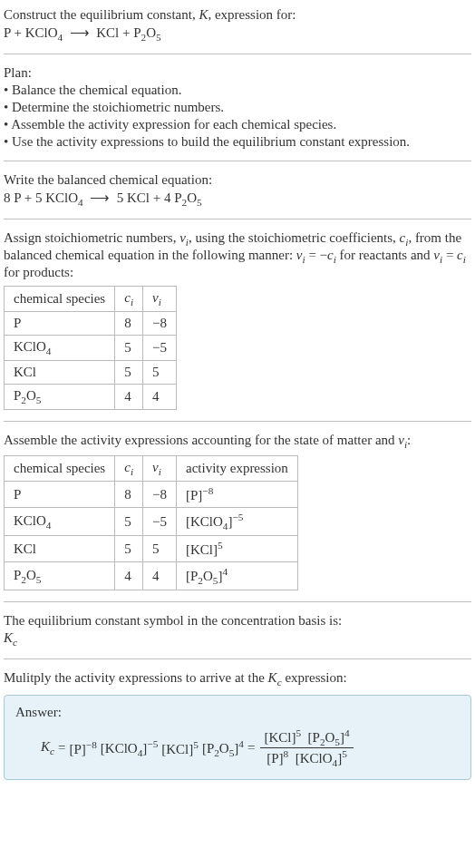 Image resolution: width=475 pixels, height=868 pixels. What do you see at coordinates (31, 33) in the screenshot?
I see `lhs: P + KClO` at bounding box center [31, 33].